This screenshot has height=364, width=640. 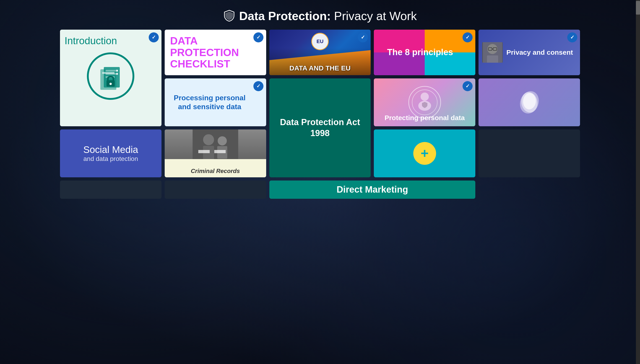 I want to click on criminal-title: Criminal Records, so click(x=215, y=171).